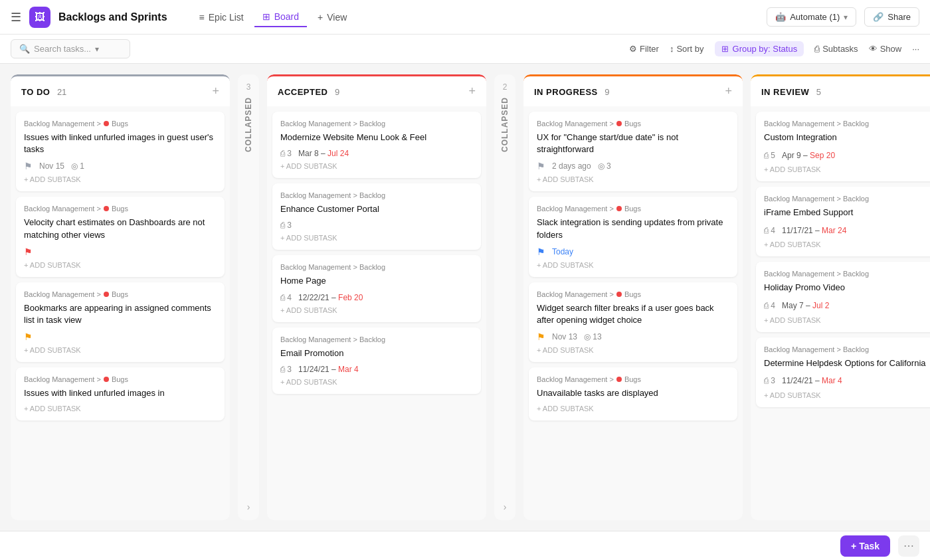 This screenshot has height=560, width=930. What do you see at coordinates (672, 49) in the screenshot?
I see `sort-icon: ↕` at bounding box center [672, 49].